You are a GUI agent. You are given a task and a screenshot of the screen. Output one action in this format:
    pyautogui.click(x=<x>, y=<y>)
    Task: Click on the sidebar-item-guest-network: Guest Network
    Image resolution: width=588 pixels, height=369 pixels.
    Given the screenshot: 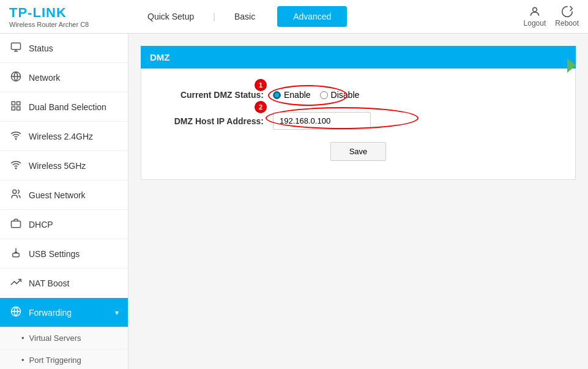 What is the action you would take?
    pyautogui.click(x=64, y=195)
    